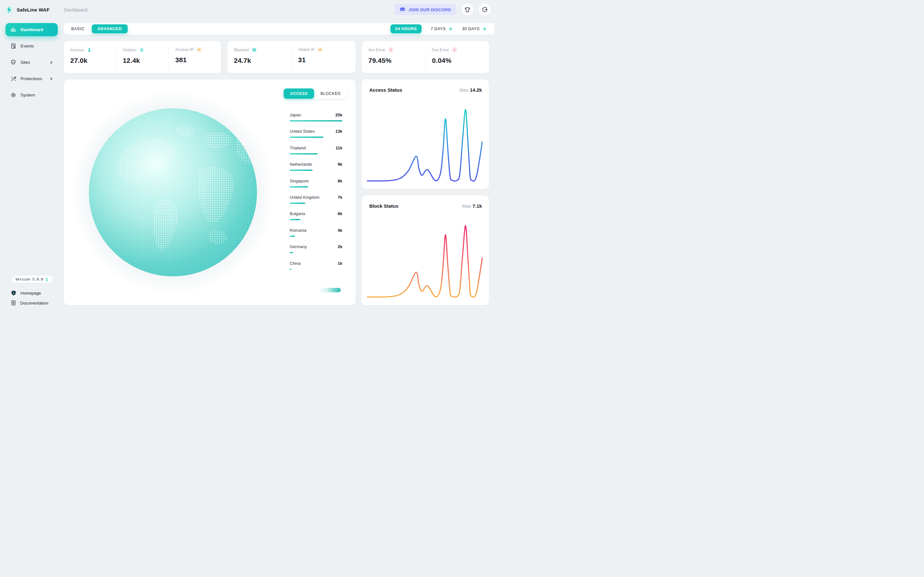 The image size is (924, 577). I want to click on document-icon, so click(14, 303).